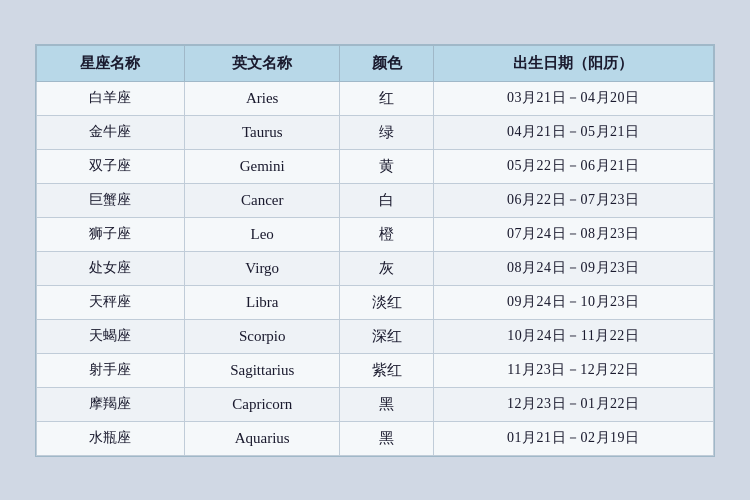  What do you see at coordinates (376, 63) in the screenshot?
I see `table-header-row: 星座名称 英文名称 颜色 出生日期（阳历）` at bounding box center [376, 63].